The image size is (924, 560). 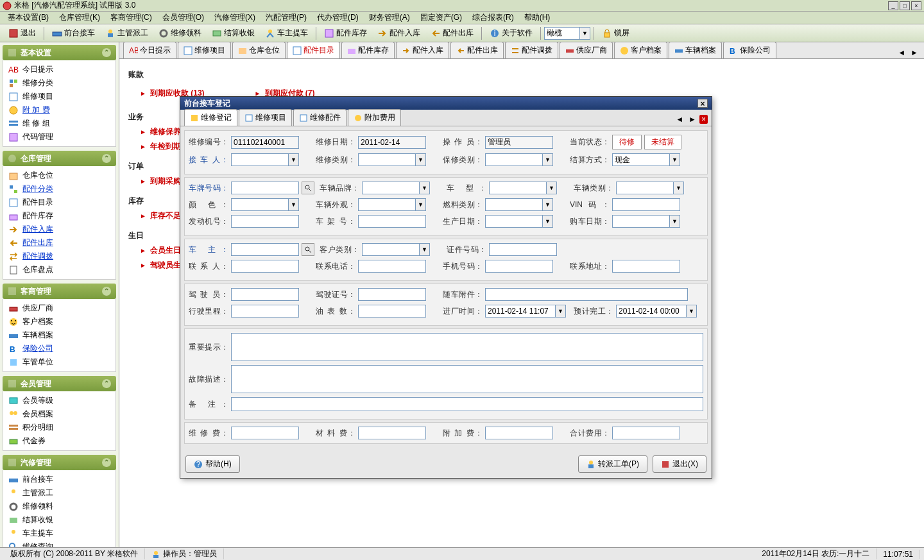 I want to click on menu-finance: 财务管理(A), so click(x=389, y=18).